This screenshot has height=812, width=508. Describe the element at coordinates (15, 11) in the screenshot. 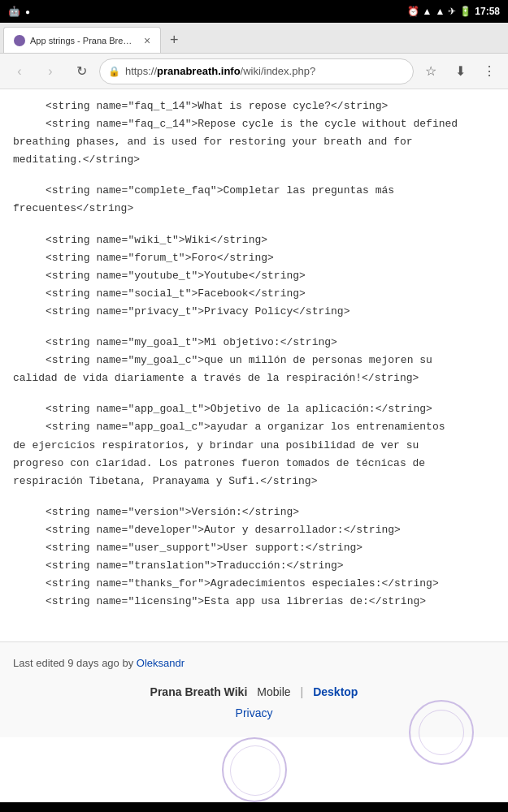

I see `android-icon: 🤖` at that location.